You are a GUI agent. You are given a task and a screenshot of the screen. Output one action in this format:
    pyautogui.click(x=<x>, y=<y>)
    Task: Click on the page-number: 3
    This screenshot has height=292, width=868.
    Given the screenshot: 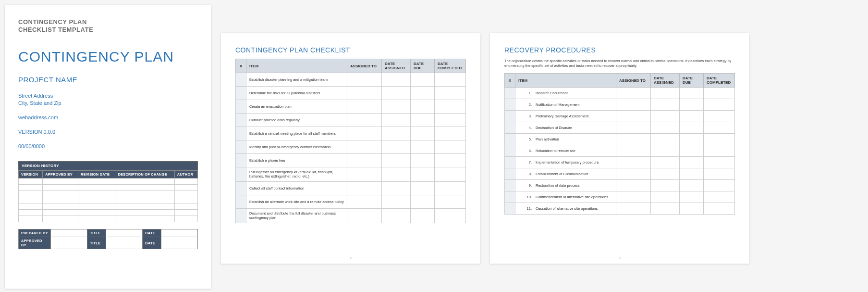 What is the action you would take?
    pyautogui.click(x=620, y=258)
    